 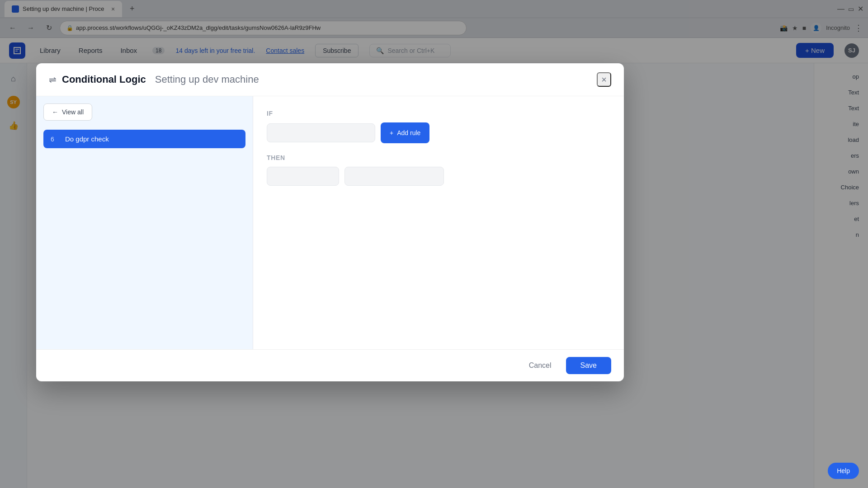 What do you see at coordinates (439, 127) in the screenshot?
I see `if-section: IF + Add rule` at bounding box center [439, 127].